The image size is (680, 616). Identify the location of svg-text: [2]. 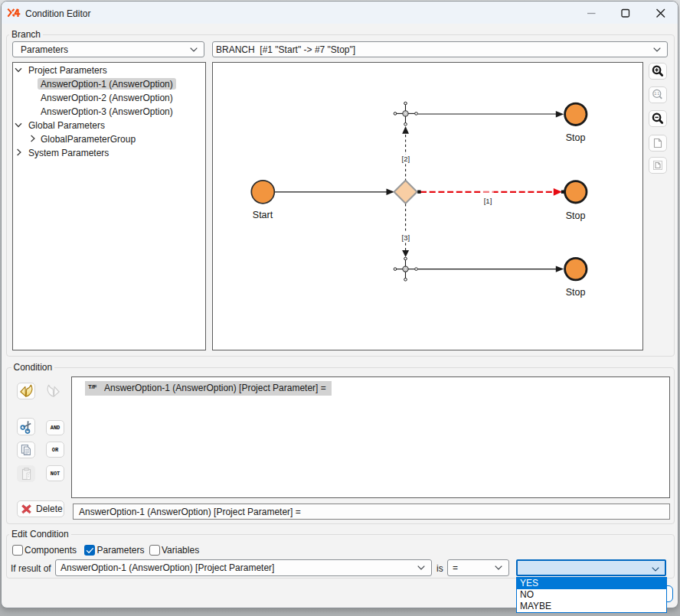
(406, 159).